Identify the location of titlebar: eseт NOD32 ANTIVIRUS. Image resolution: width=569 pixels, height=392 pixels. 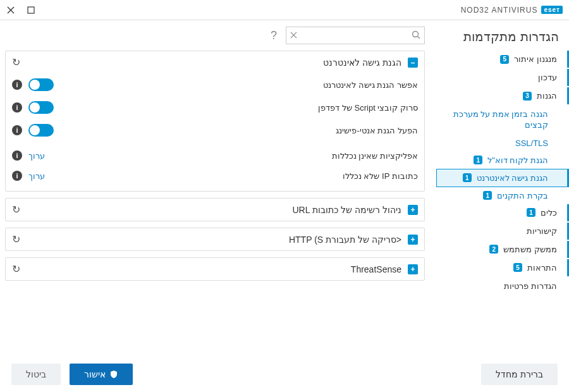
(284, 10).